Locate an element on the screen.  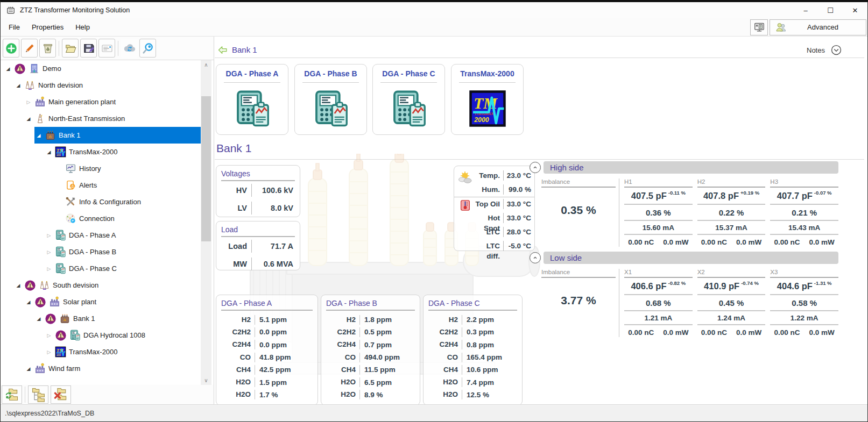
system-tools-button is located at coordinates (759, 27).